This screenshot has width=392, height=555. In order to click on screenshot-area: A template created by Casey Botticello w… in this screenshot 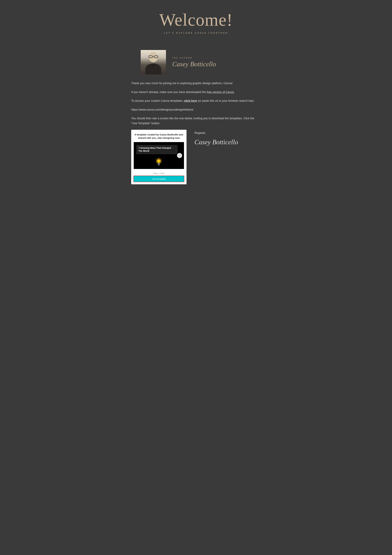, I will do `click(196, 157)`.